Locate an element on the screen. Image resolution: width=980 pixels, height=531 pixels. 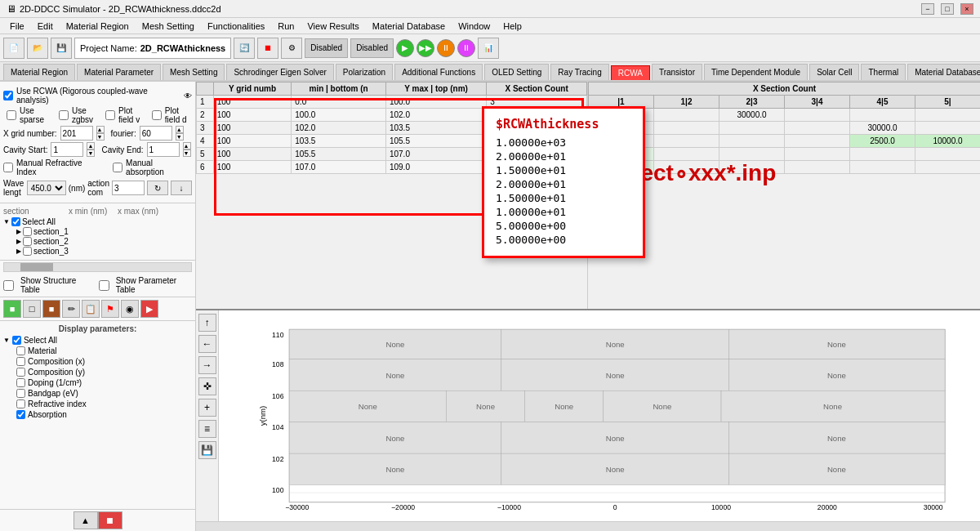
section-3-checkbox is located at coordinates (28, 252).